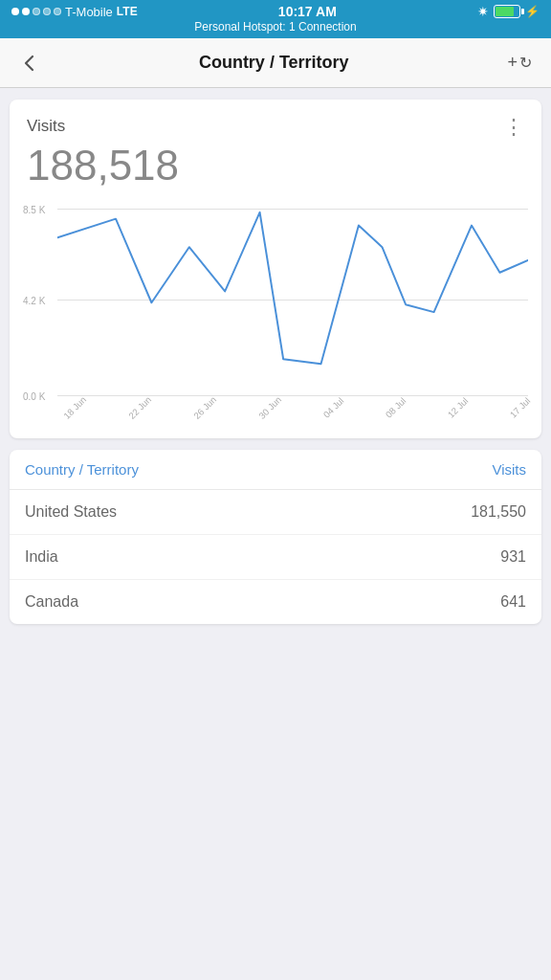 The height and width of the screenshot is (980, 551). Describe the element at coordinates (293, 414) in the screenshot. I see `x-axis-labels: 18 Jun 22 Jun 26 Jun 30 Jun 04 Jul 08 Ju…` at that location.